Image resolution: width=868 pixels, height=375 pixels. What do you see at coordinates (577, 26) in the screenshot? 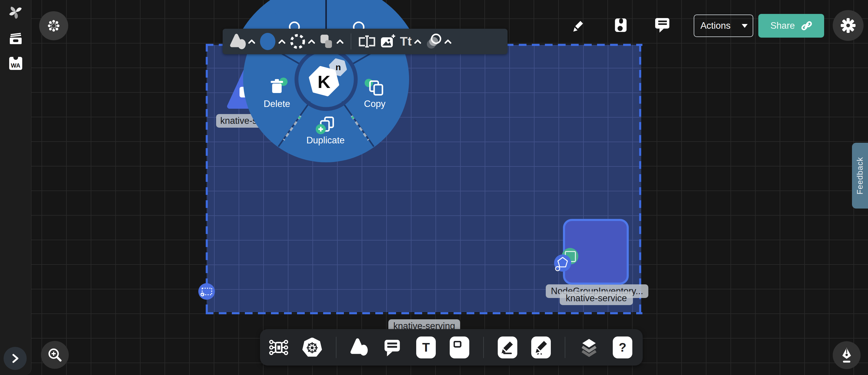
I see `edit-button` at bounding box center [577, 26].